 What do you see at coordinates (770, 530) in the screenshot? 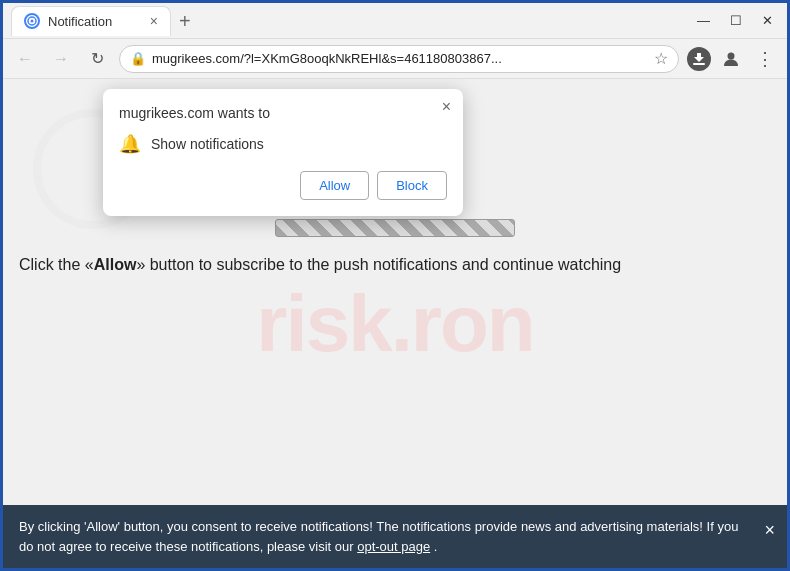
I see `consent-bar-close-button: ×` at bounding box center [770, 530].